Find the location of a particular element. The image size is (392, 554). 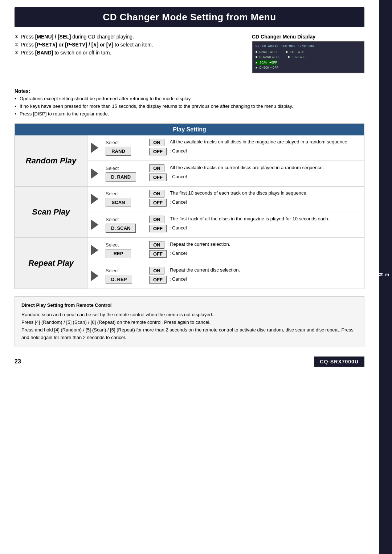

d-scan-on-row: ON : The first track of all the discs in… is located at coordinates (255, 219).